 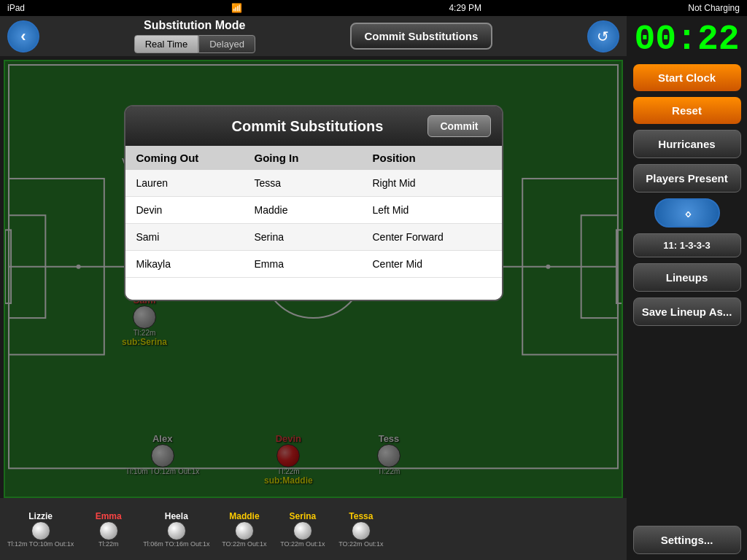 What do you see at coordinates (41, 544) in the screenshot?
I see `bench-stats-lizzie: Tl:12m TO:10m Out:1x` at bounding box center [41, 544].